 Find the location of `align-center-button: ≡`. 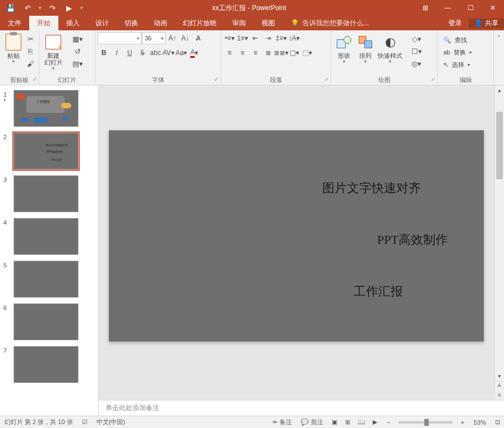

align-center-button: ≡ is located at coordinates (242, 53).